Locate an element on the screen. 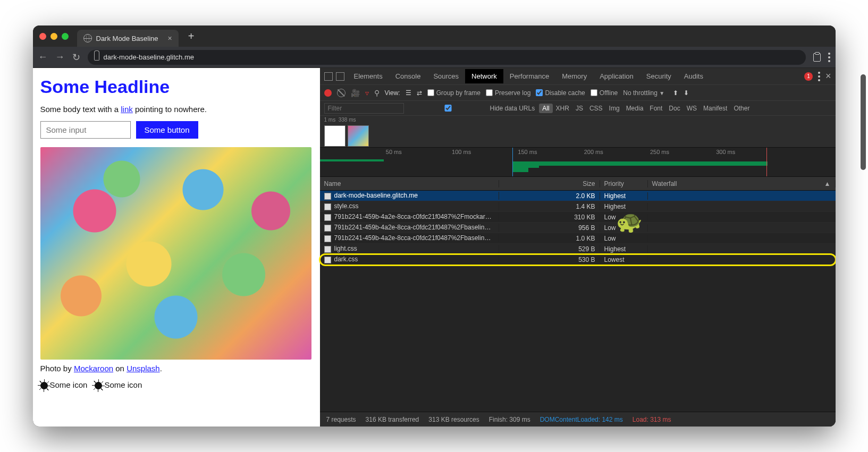  credit-author-link: Mockaroon is located at coordinates (94, 369).